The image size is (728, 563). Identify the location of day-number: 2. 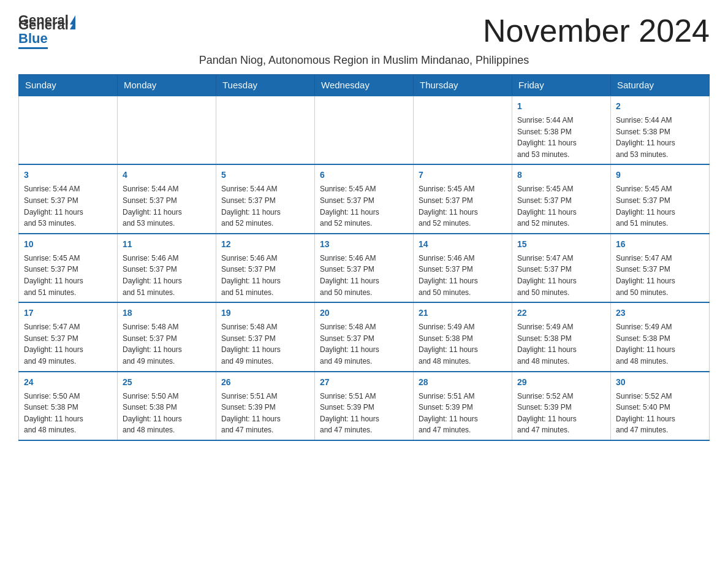
(660, 107).